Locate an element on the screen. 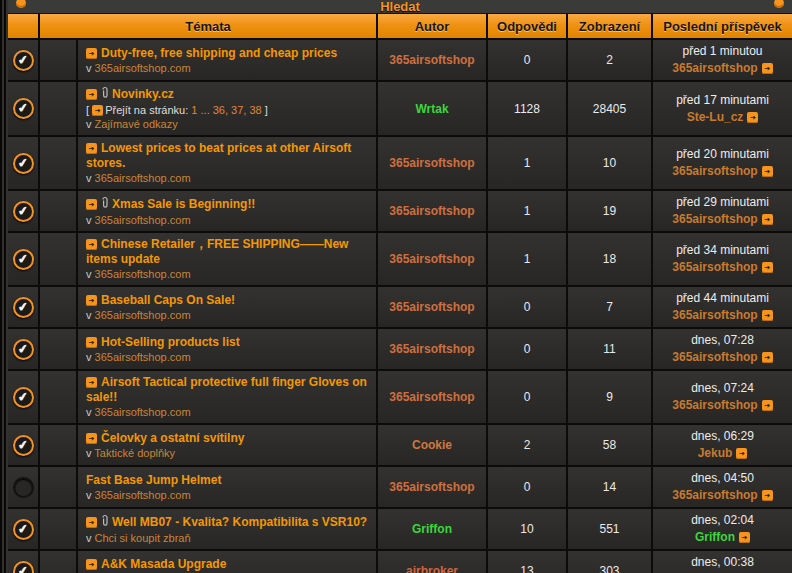 The image size is (792, 573). topic-title-link: Duty-free, free shipping and cheap price… is located at coordinates (219, 53).